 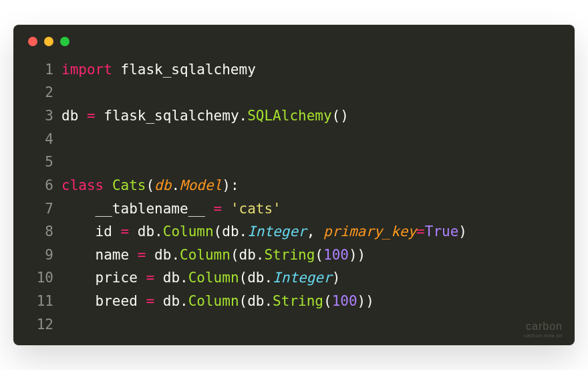 What do you see at coordinates (218, 301) in the screenshot?
I see `line-content: breed = db.Column(db.String(100))` at bounding box center [218, 301].